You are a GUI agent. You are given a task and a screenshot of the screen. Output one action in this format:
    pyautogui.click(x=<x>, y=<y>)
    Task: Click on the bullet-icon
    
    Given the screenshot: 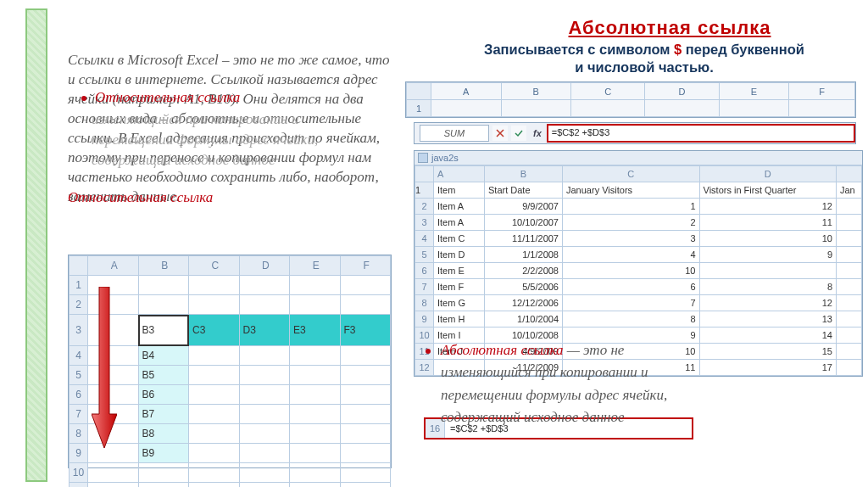 What is the action you would take?
    pyautogui.click(x=84, y=98)
    